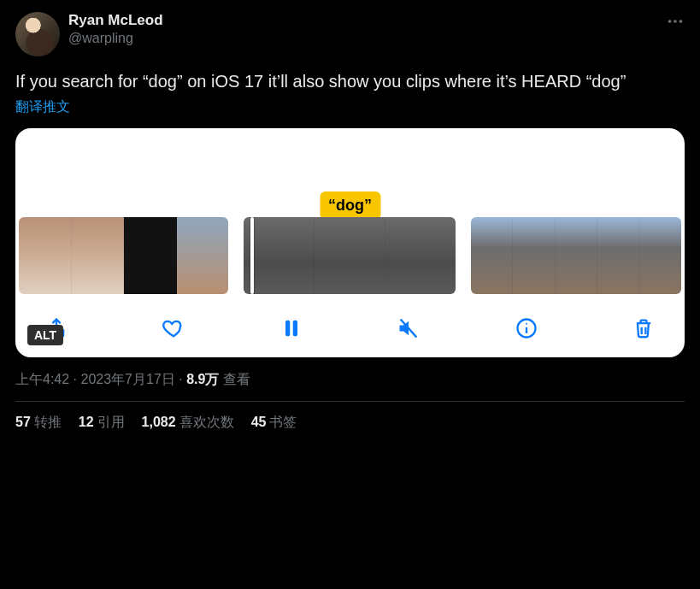 The height and width of the screenshot is (589, 700). I want to click on translate-link: 翻译推文, so click(43, 106).